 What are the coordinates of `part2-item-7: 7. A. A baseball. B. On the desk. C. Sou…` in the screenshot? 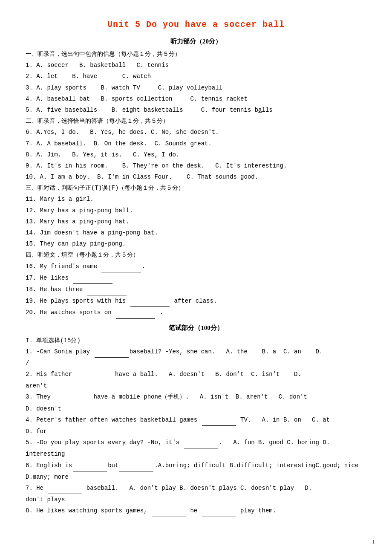 It's located at (196, 144).